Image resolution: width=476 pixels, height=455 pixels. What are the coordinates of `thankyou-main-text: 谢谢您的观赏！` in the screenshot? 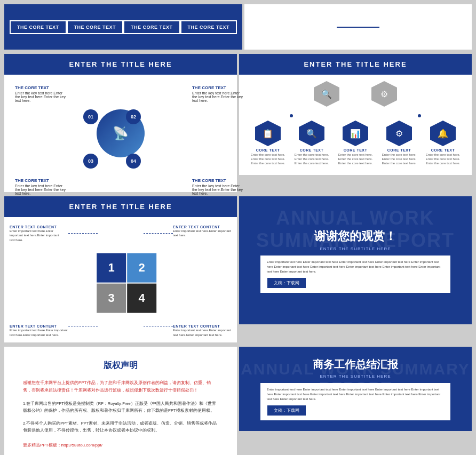 It's located at (355, 236).